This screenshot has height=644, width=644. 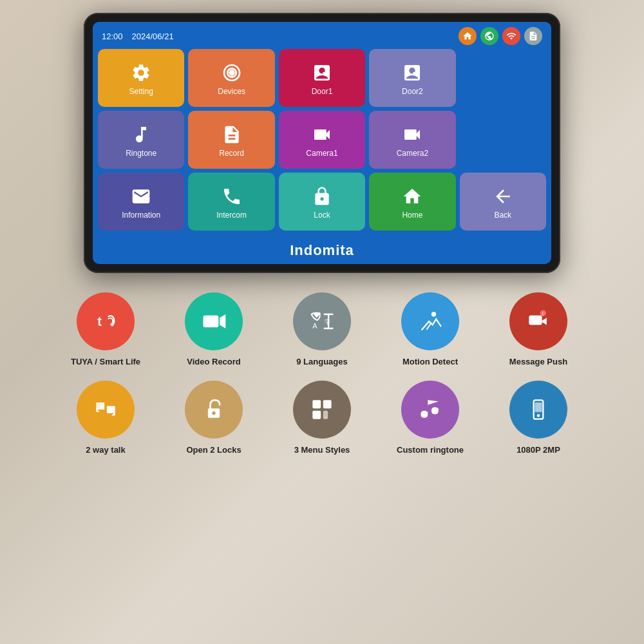 What do you see at coordinates (538, 410) in the screenshot?
I see `resolution-icon` at bounding box center [538, 410].